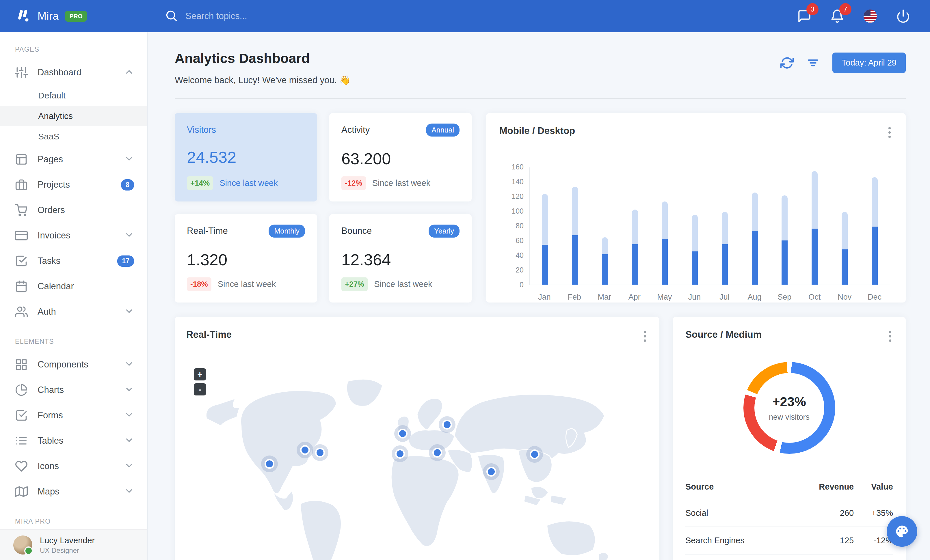 Image resolution: width=930 pixels, height=560 pixels. Describe the element at coordinates (74, 441) in the screenshot. I see `sidebar-item-tables: Tables` at that location.